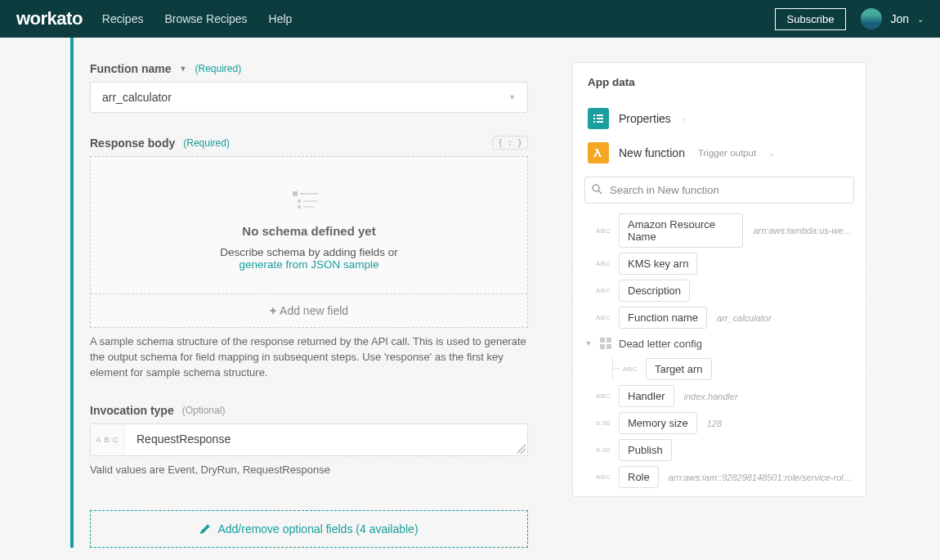 The image size is (940, 560). I want to click on pill-description: ABC Description, so click(724, 291).